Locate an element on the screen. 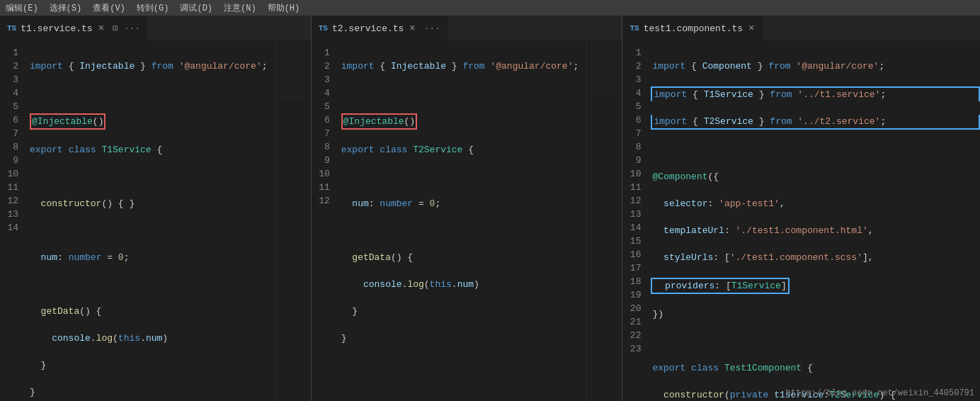  tab-bar-3: TS test1.component.ts × is located at coordinates (802, 28).